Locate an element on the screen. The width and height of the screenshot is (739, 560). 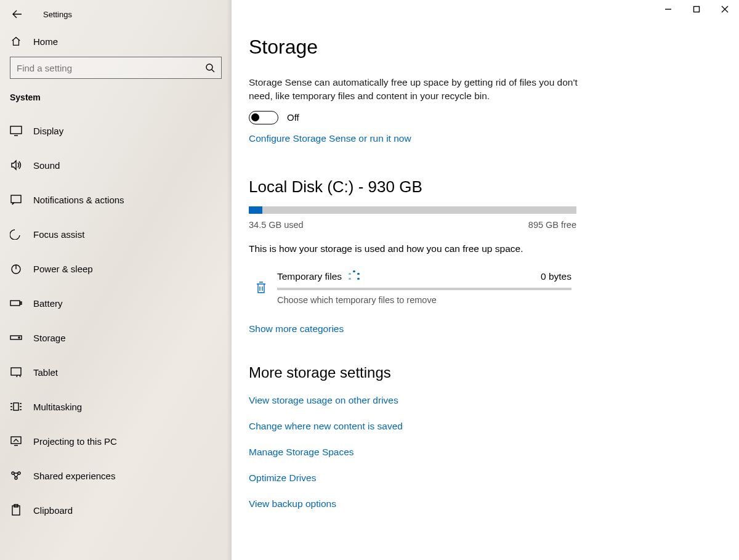
more-settings-heading: More storage settings is located at coordinates (482, 373).